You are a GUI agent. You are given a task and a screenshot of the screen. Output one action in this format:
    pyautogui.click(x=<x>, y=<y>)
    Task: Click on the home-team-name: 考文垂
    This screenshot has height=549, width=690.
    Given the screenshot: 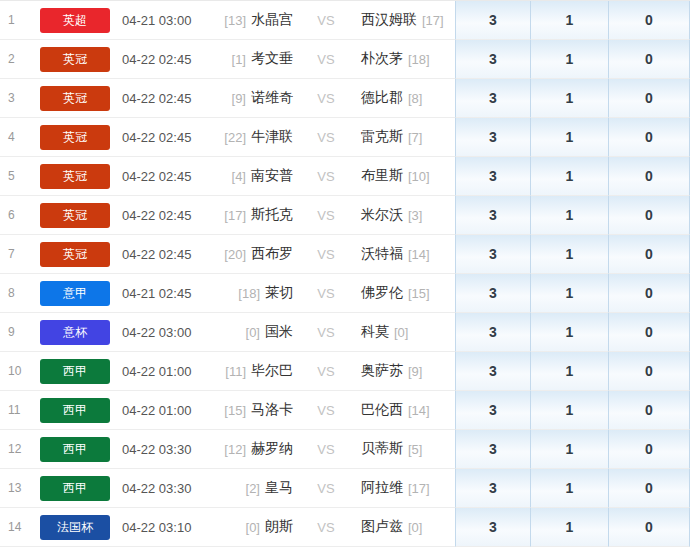 What is the action you would take?
    pyautogui.click(x=272, y=59)
    